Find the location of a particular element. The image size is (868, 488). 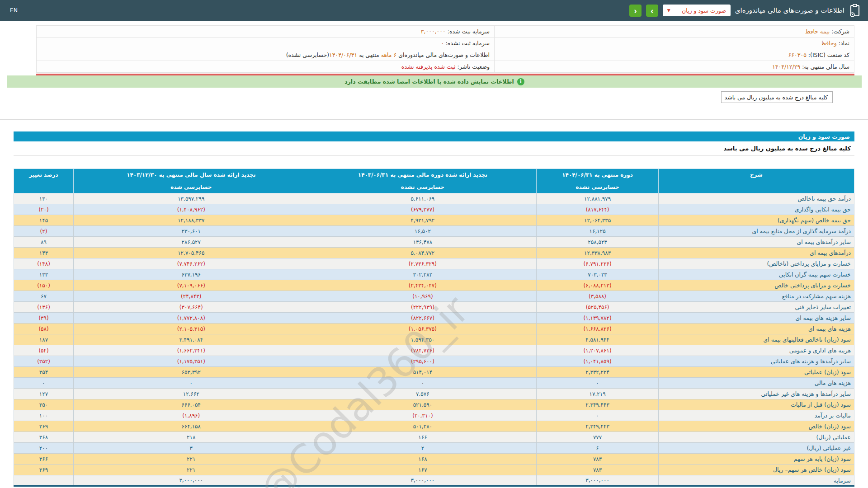

cell-number: ۱۶۶ is located at coordinates (422, 437).